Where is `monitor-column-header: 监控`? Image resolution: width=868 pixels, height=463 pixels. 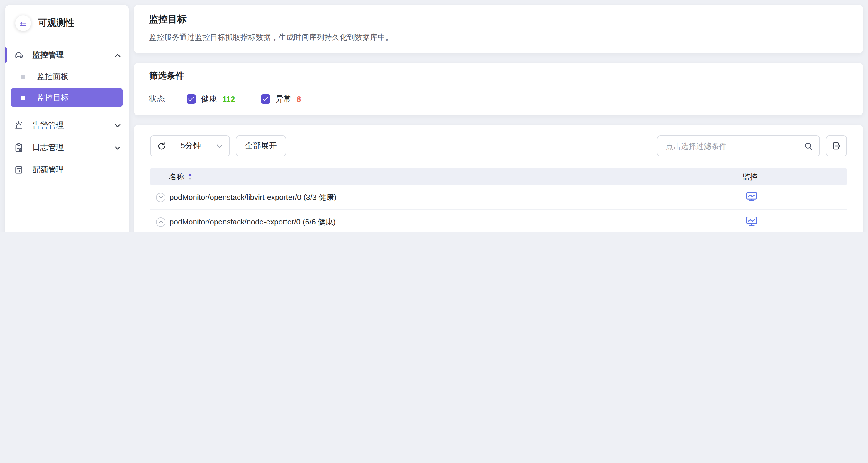
monitor-column-header: 监控 is located at coordinates (794, 176).